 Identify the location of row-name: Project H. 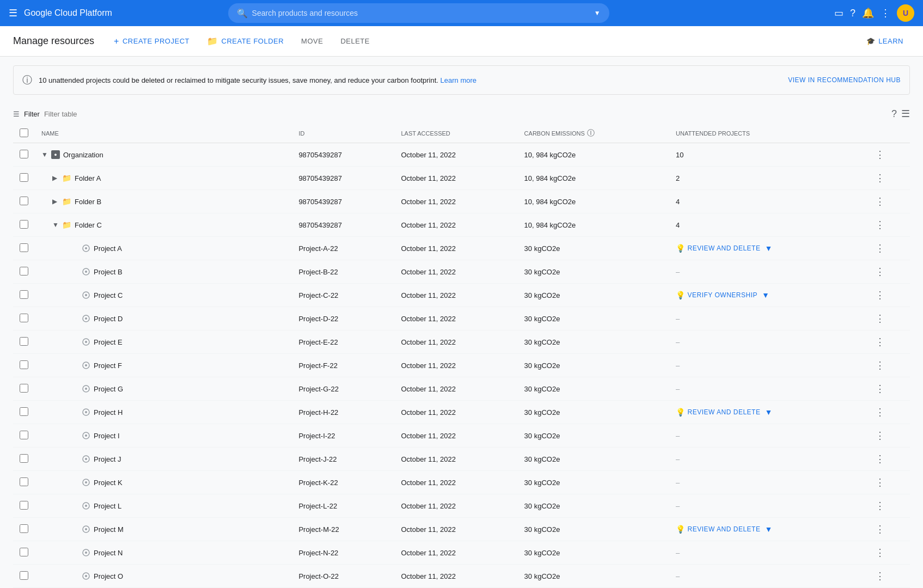
(108, 413).